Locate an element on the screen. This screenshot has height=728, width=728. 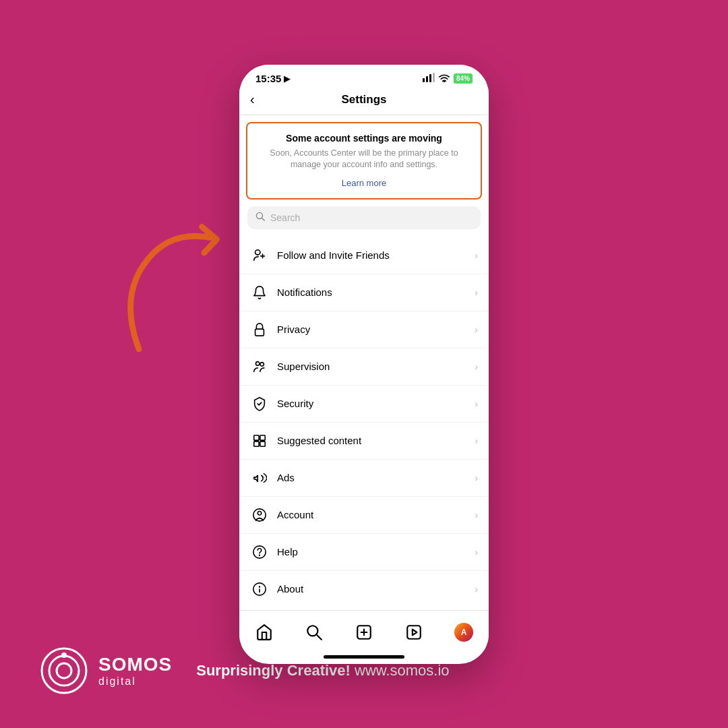
search-icon is located at coordinates (260, 218).